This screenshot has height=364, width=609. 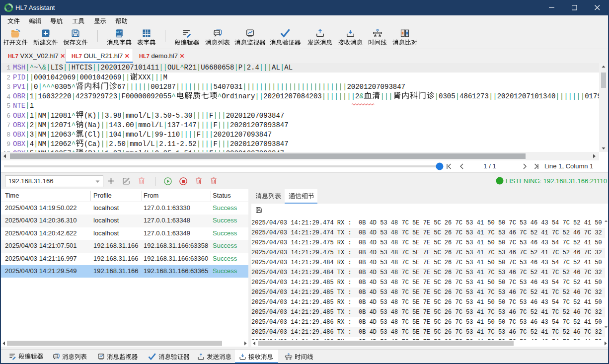 I want to click on svg-text: HL7, so click(x=119, y=32).